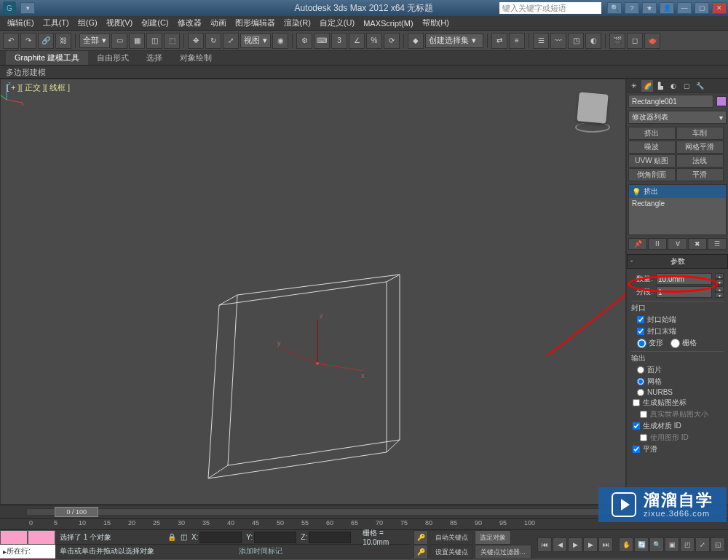  What do you see at coordinates (684, 279) in the screenshot?
I see `amount-spinner: 10.0mm` at bounding box center [684, 279].